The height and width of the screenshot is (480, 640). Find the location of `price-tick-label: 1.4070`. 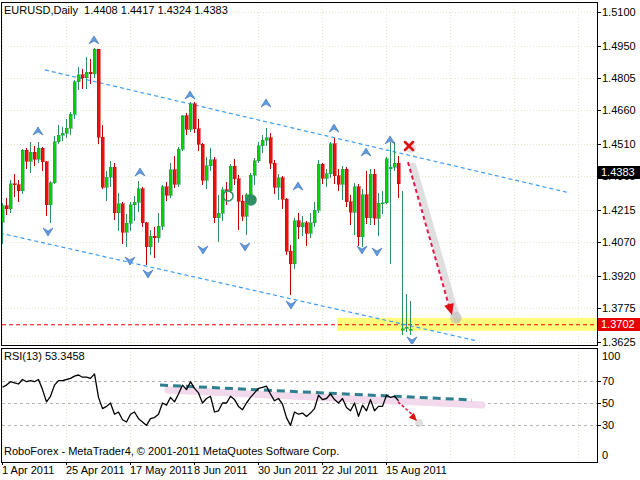

price-tick-label: 1.4070 is located at coordinates (619, 242).